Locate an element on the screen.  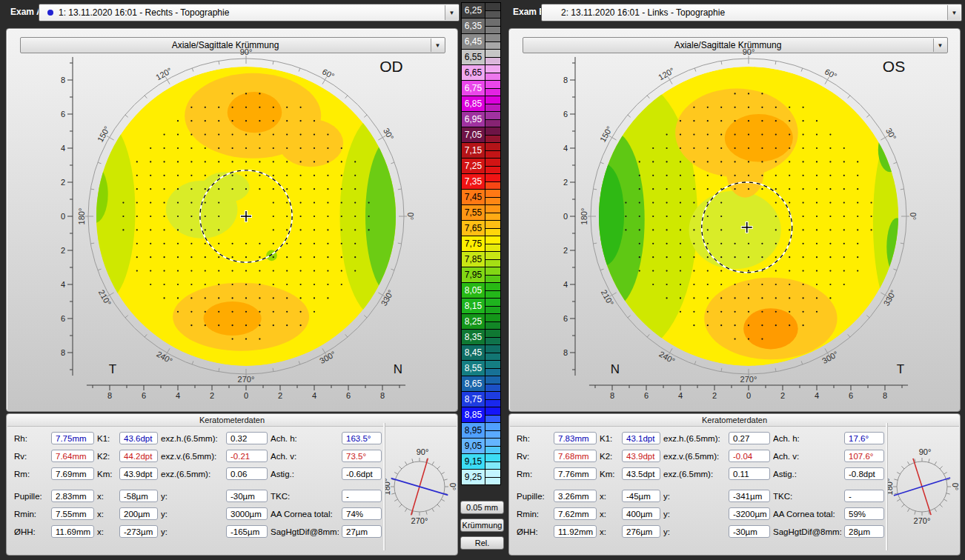
kerato-field-os-y-r4: -341µm is located at coordinates (749, 496).